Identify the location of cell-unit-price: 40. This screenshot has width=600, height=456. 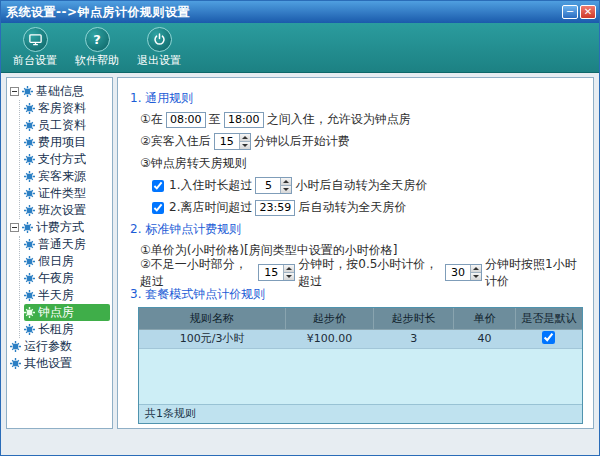
(485, 338).